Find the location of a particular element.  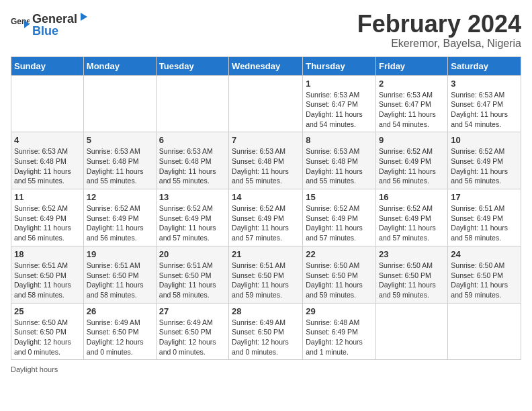

day-number: 11 is located at coordinates (47, 197).